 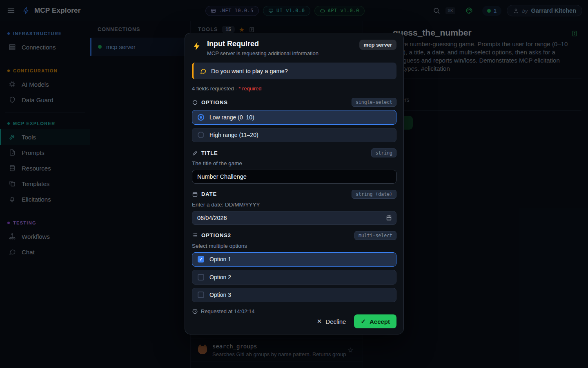 I want to click on field-options2-label-row: OPTIONS2 multi-select, so click(x=294, y=236).